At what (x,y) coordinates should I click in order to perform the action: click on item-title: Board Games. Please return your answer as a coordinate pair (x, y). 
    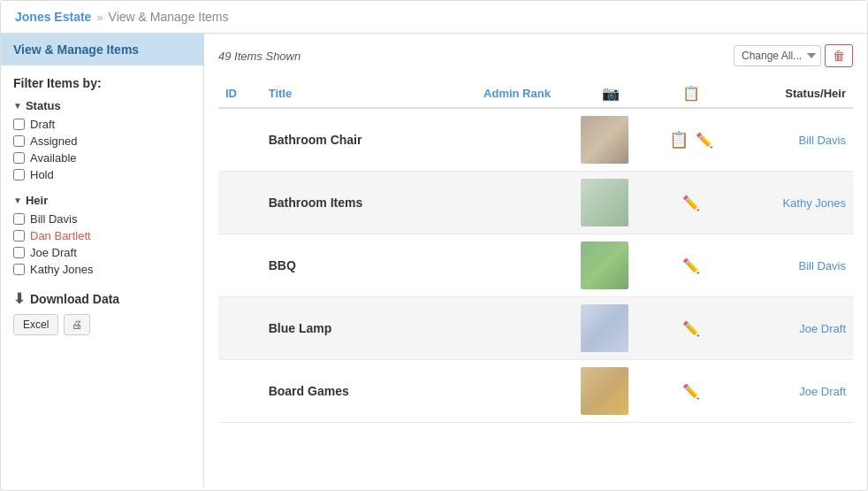
    Looking at the image, I should click on (309, 391).